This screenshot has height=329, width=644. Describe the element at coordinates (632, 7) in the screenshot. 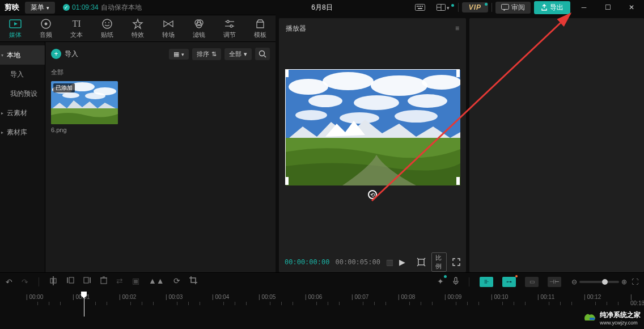

I see `close-button: ✕` at that location.